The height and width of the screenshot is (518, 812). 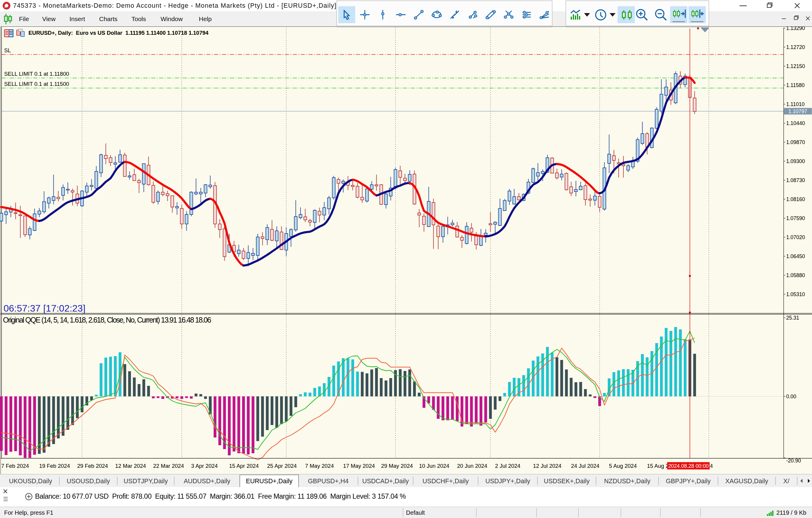 What do you see at coordinates (627, 481) in the screenshot?
I see `svg-text: NZDUSD+,Daily` at bounding box center [627, 481].